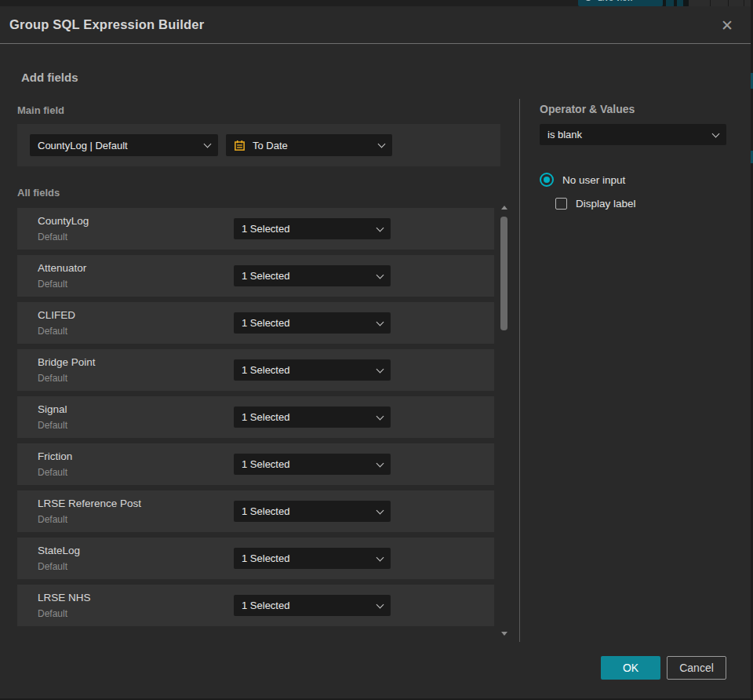 The height and width of the screenshot is (700, 753). Describe the element at coordinates (504, 421) in the screenshot. I see `list-scrollbar` at that location.